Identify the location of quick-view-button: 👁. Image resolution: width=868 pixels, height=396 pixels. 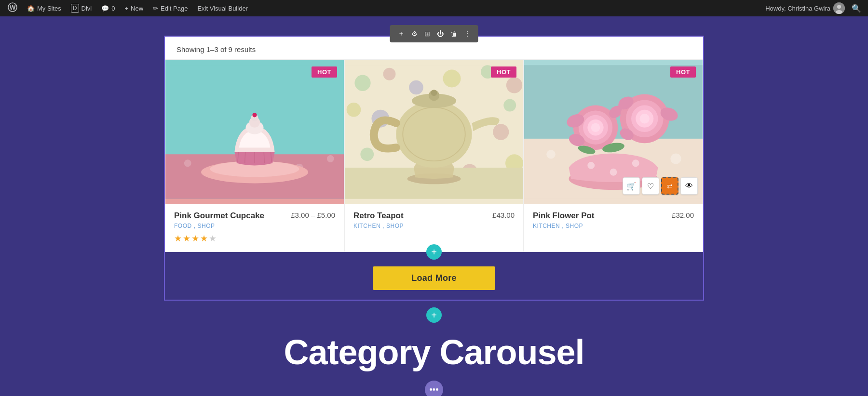
(689, 186).